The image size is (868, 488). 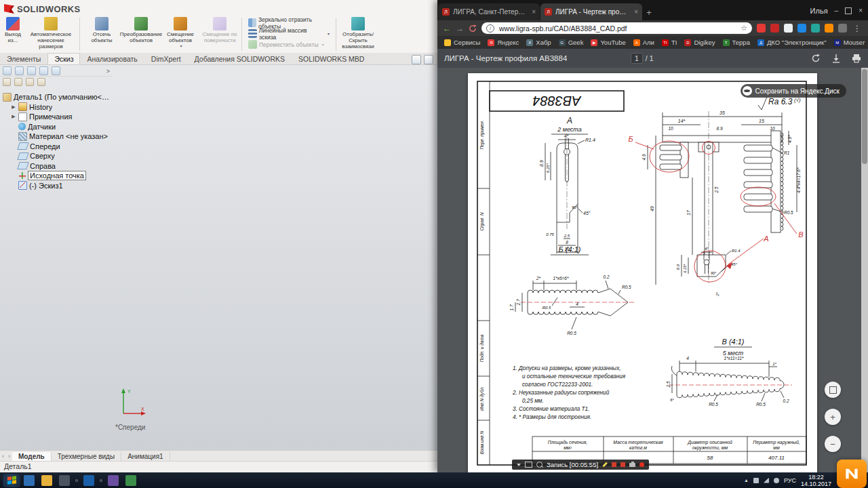 I want to click on fit-page-button, so click(x=833, y=390).